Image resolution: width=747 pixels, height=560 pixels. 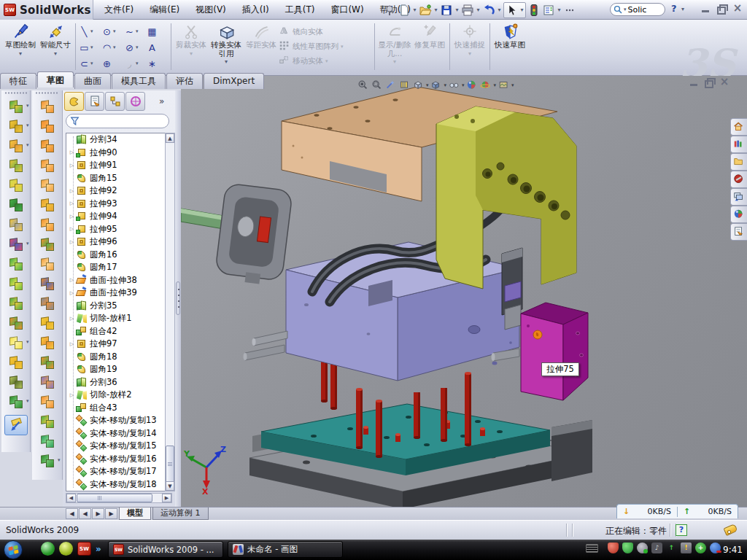 I want to click on tab-评估: 评估, so click(x=185, y=81).